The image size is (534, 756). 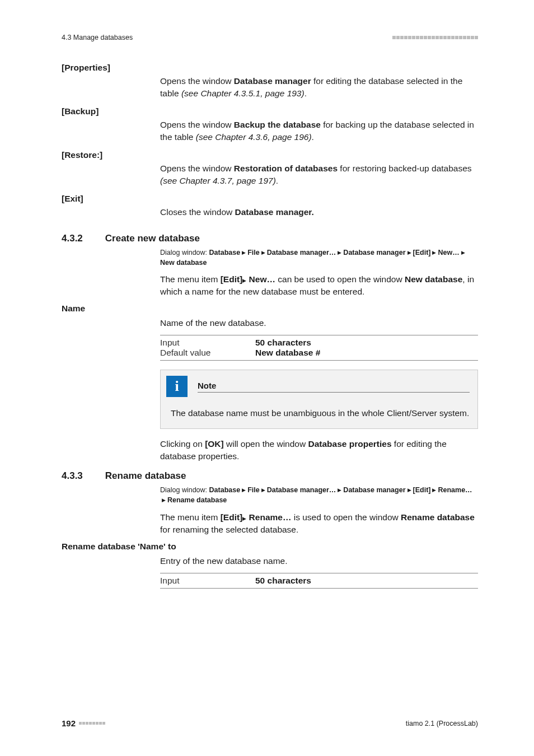 I want to click on field-rename-label: Rename database 'Name' to, so click(x=270, y=547).